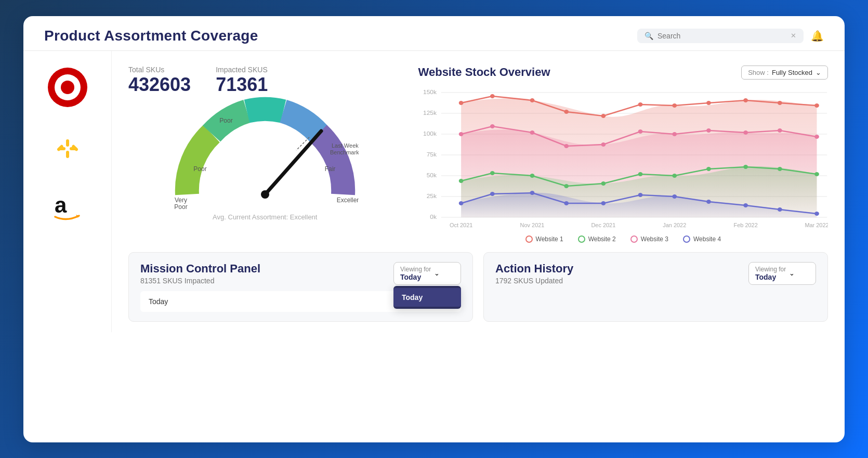 This screenshot has width=868, height=458. I want to click on mission-dropdown-today: Today, so click(427, 297).